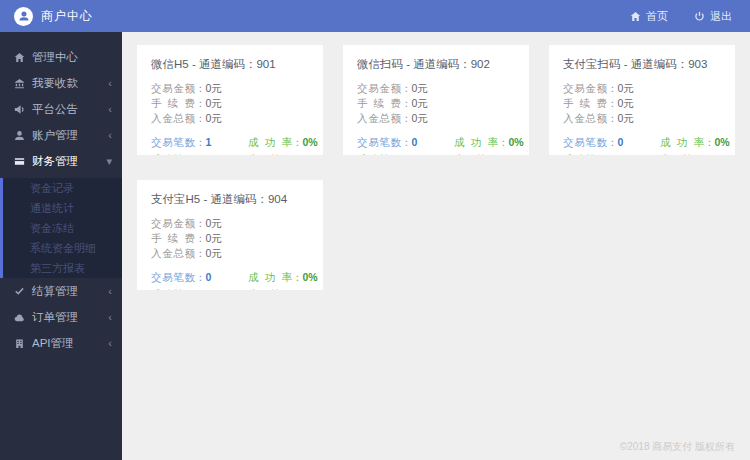 The width and height of the screenshot is (750, 460). I want to click on channel-card-title: 微信H5 - 通道编码：901, so click(230, 64).